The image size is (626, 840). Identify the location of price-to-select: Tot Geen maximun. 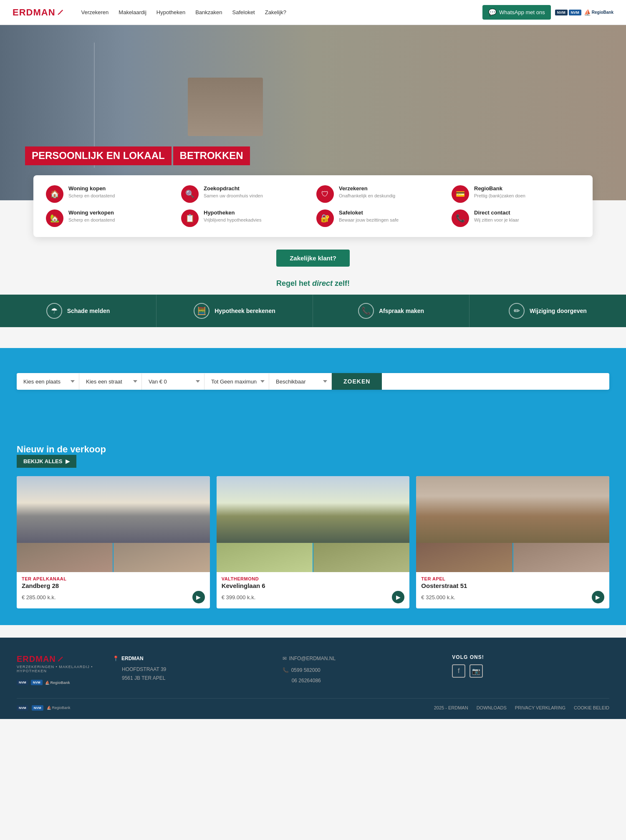
(237, 381).